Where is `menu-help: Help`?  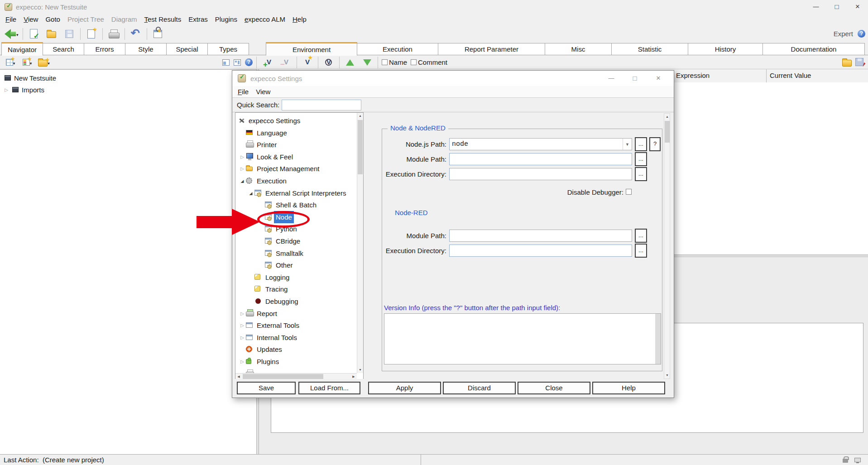
menu-help: Help is located at coordinates (300, 19).